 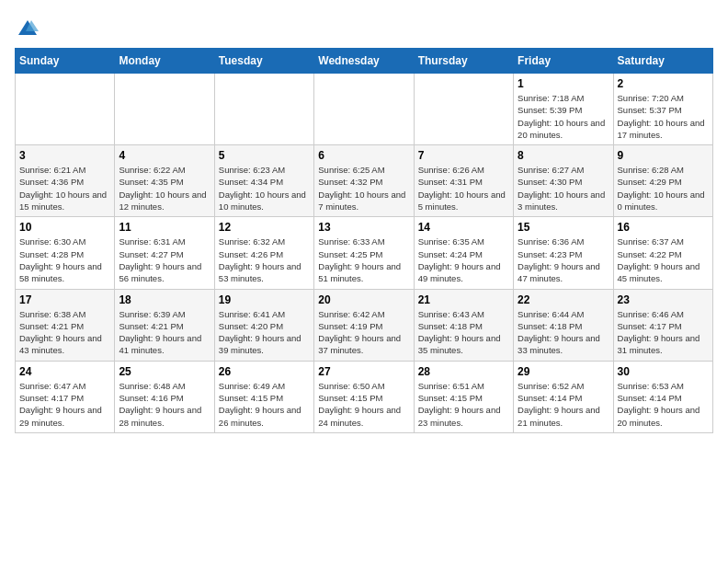 I want to click on day-number: 2, so click(x=664, y=84).